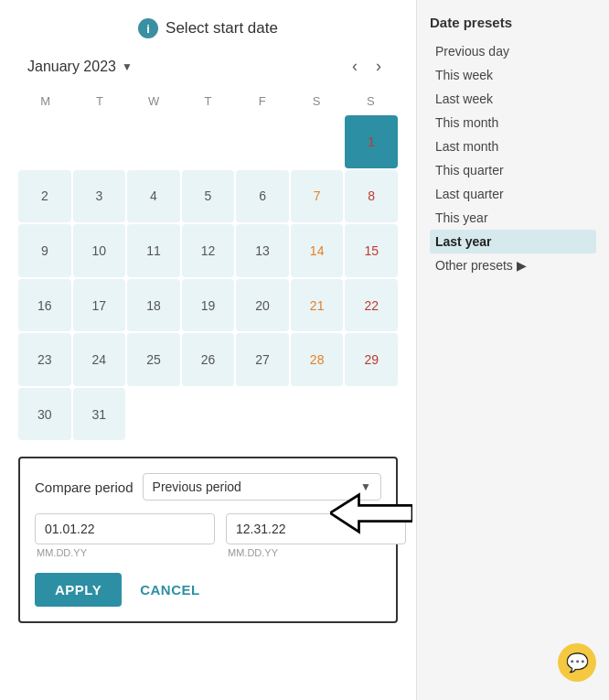 The image size is (609, 700). I want to click on calendar-day: 1, so click(371, 142).